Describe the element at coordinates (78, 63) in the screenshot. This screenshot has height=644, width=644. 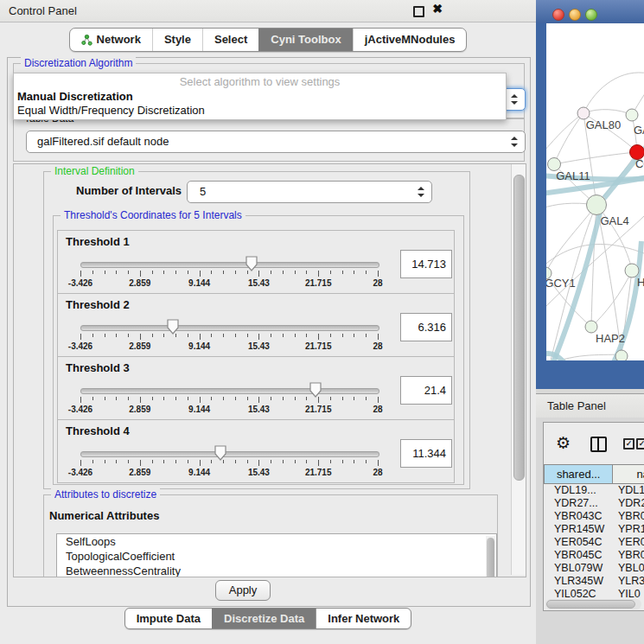
I see `discretization-algorithm-group-title: Discretization Algorithm` at that location.